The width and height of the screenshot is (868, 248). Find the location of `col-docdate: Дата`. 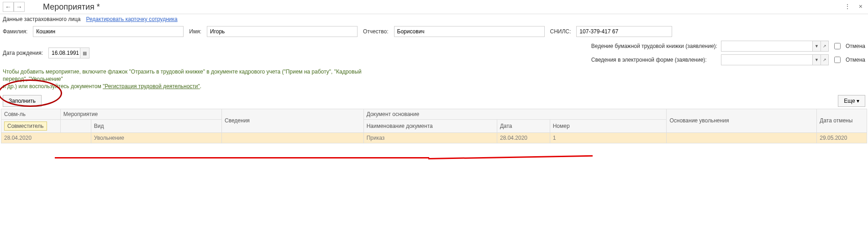

col-docdate: Дата is located at coordinates (523, 126).